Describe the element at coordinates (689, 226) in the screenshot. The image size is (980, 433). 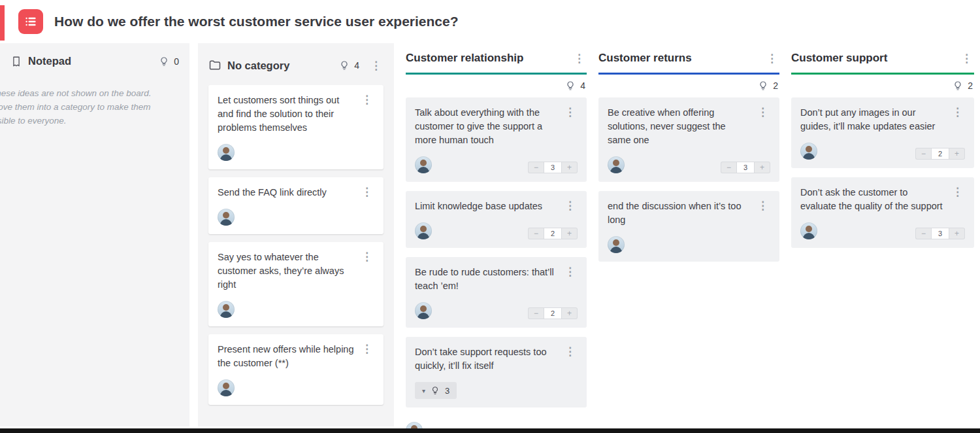
I see `idea-card: end the discussion when it’s too long ⋮` at that location.